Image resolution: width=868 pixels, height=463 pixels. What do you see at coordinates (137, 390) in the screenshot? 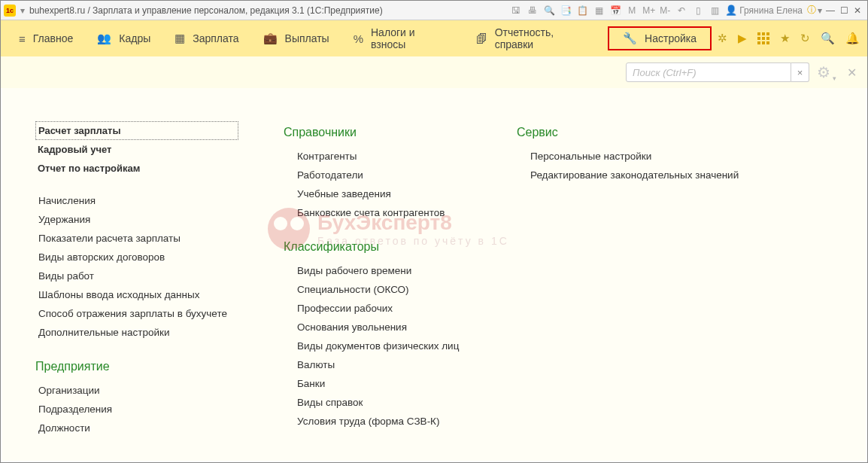
I see `link-organizatsii: Организации` at bounding box center [137, 390].